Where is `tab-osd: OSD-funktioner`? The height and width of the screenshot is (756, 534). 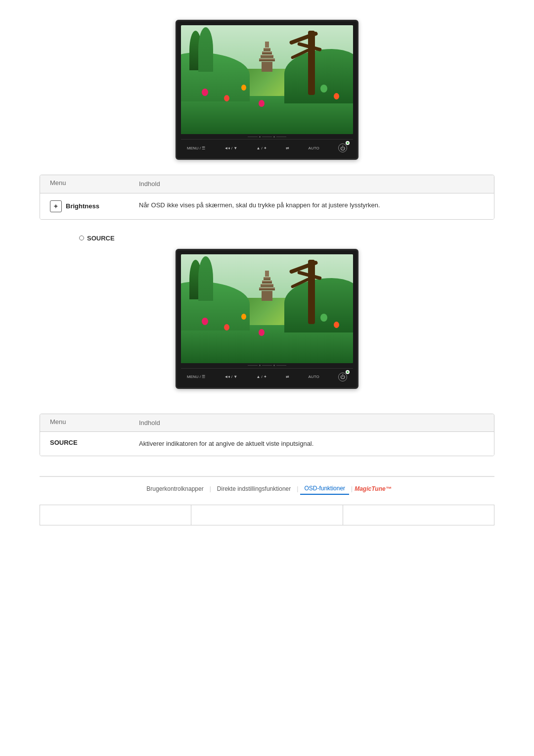
tab-osd: OSD-funktioner is located at coordinates (324, 489).